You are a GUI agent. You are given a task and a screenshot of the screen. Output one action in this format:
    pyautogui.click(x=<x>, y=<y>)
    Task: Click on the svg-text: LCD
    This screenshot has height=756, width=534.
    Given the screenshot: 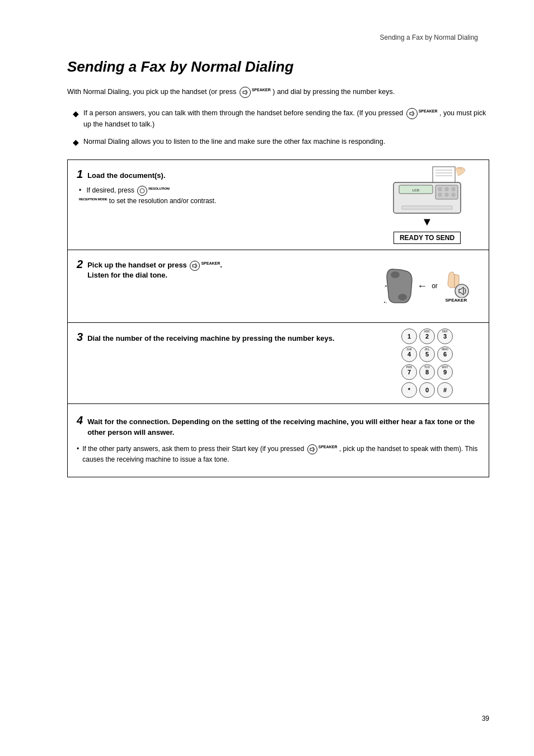 What is the action you would take?
    pyautogui.click(x=416, y=190)
    